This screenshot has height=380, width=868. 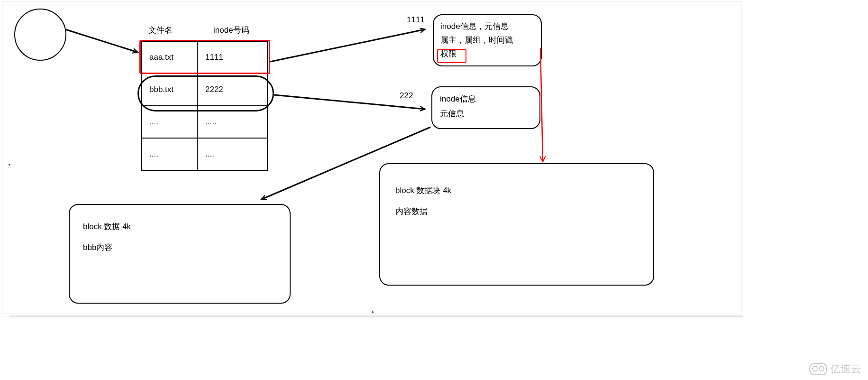 I want to click on watermark-cloud-icon, so click(x=818, y=369).